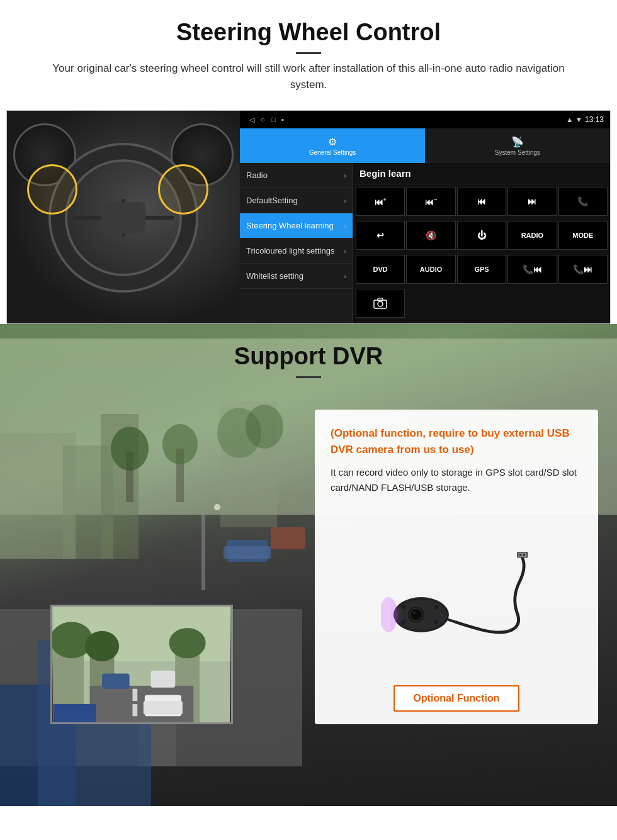 This screenshot has height=840, width=617. I want to click on ctrl-prev: ⏮, so click(482, 201).